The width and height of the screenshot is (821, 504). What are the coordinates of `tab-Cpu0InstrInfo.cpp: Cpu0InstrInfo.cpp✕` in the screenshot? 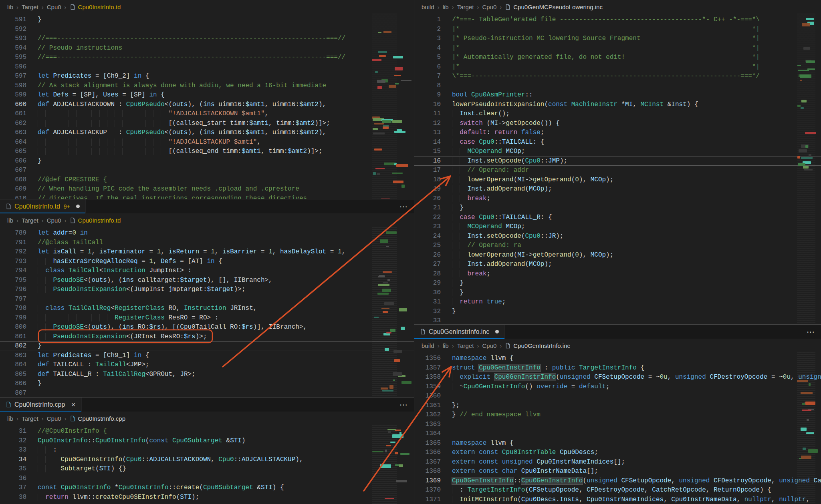 It's located at (41, 404).